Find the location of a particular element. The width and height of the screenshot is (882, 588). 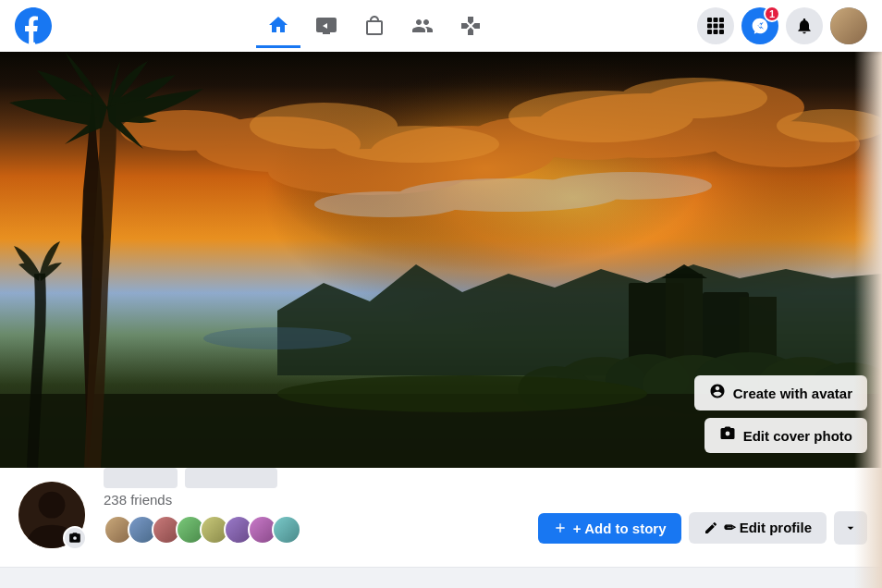

avatar-svg-icon is located at coordinates (717, 391).